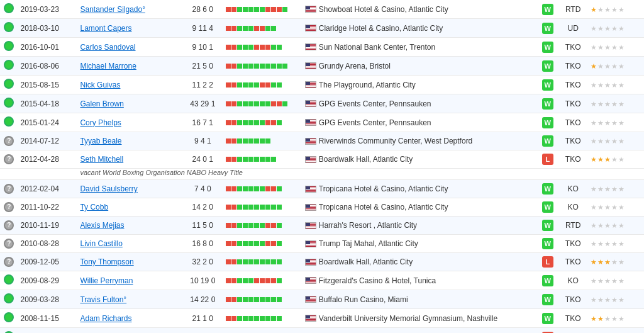 This screenshot has width=644, height=333. Describe the element at coordinates (103, 300) in the screenshot. I see `opponent-link: Travis Fulton°` at that location.